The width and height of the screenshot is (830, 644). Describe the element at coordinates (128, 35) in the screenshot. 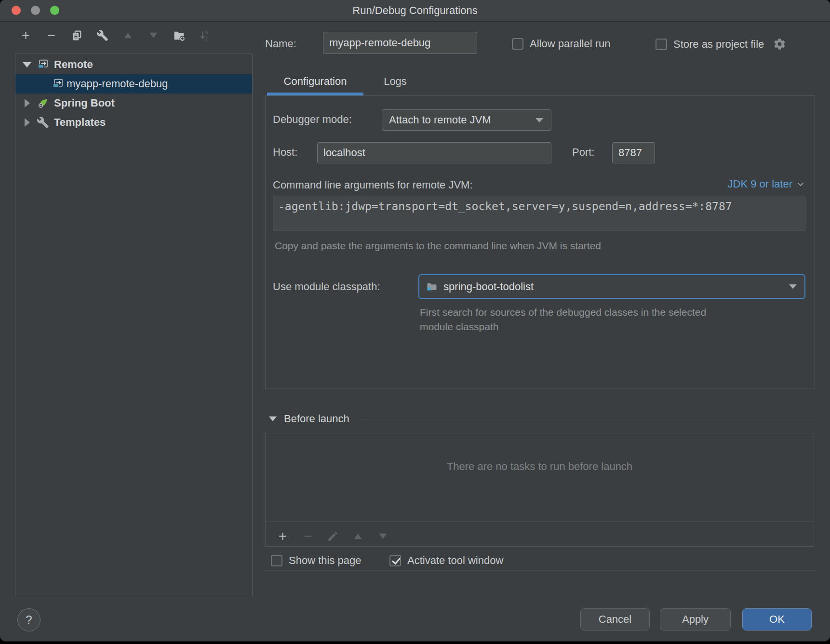

I see `move-up-button` at that location.